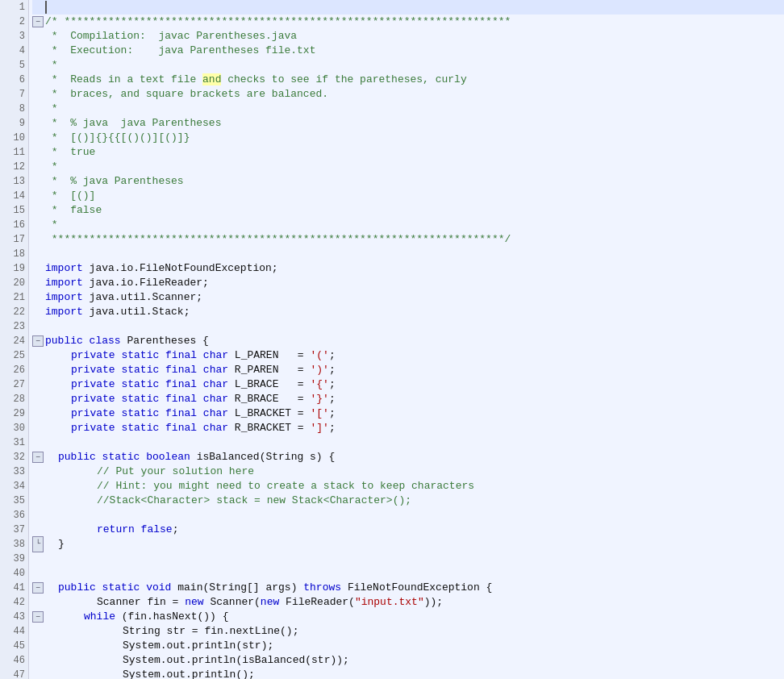  I want to click on code-line-20: import java.io.FileReader;, so click(408, 283).